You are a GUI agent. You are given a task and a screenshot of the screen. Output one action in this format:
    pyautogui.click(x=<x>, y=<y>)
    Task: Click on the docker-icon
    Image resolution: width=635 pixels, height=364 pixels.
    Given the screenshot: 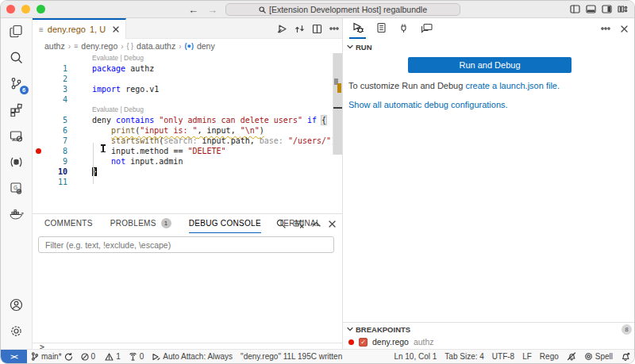 What is the action you would take?
    pyautogui.click(x=17, y=214)
    